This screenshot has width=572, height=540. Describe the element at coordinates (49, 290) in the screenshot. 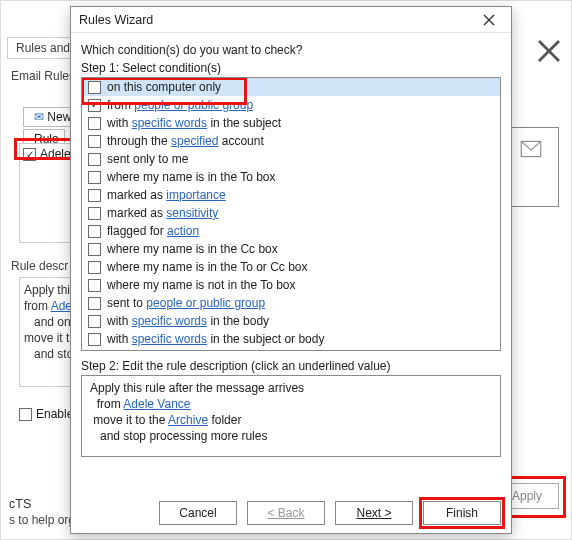

I see `desc-line: Apply thi` at that location.